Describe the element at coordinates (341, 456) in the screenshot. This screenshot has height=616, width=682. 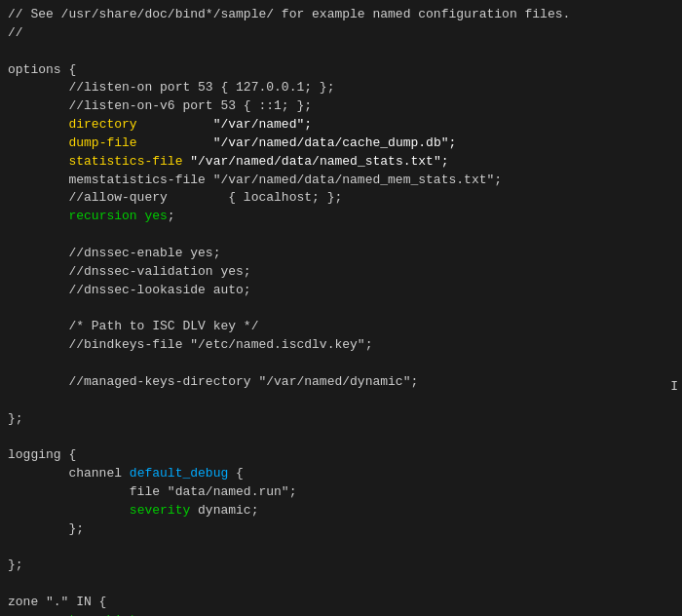
I see `code-line: logging {` at that location.